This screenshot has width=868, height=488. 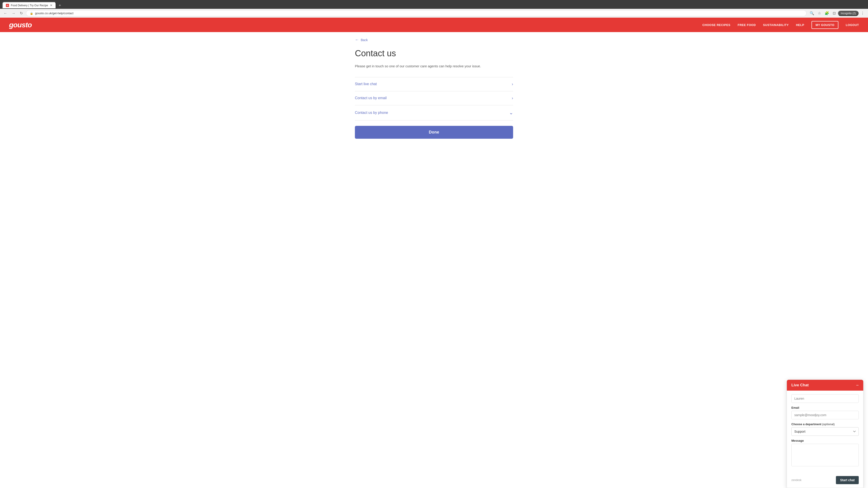 What do you see at coordinates (812, 13) in the screenshot?
I see `search-button: 🔍` at bounding box center [812, 13].